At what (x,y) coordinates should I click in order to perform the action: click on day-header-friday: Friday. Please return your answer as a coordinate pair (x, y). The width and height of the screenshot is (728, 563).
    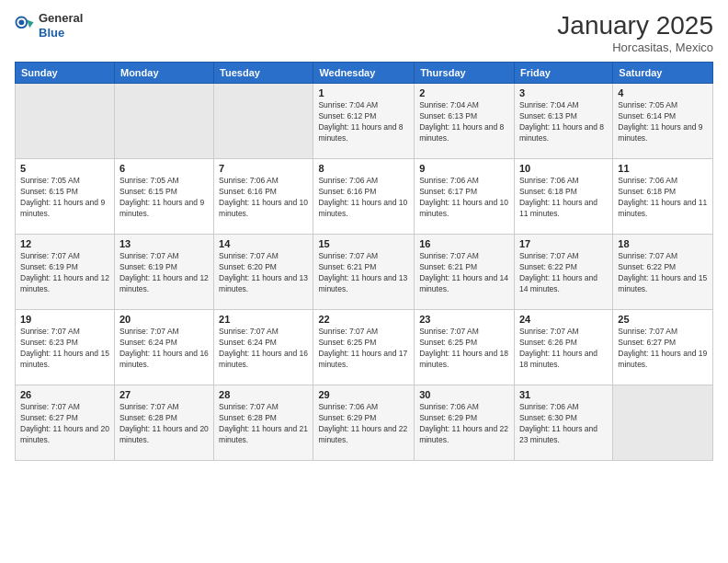
    Looking at the image, I should click on (563, 74).